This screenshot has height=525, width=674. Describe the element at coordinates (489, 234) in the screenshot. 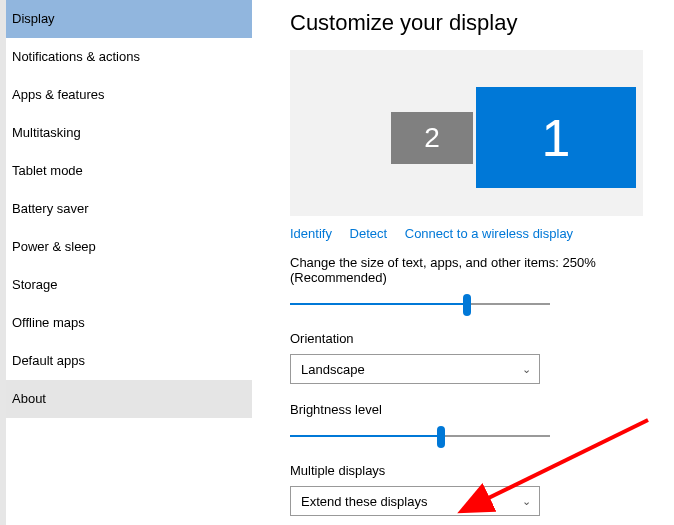

I see `connect-wireless-display-link: Connect to a wireless display` at that location.